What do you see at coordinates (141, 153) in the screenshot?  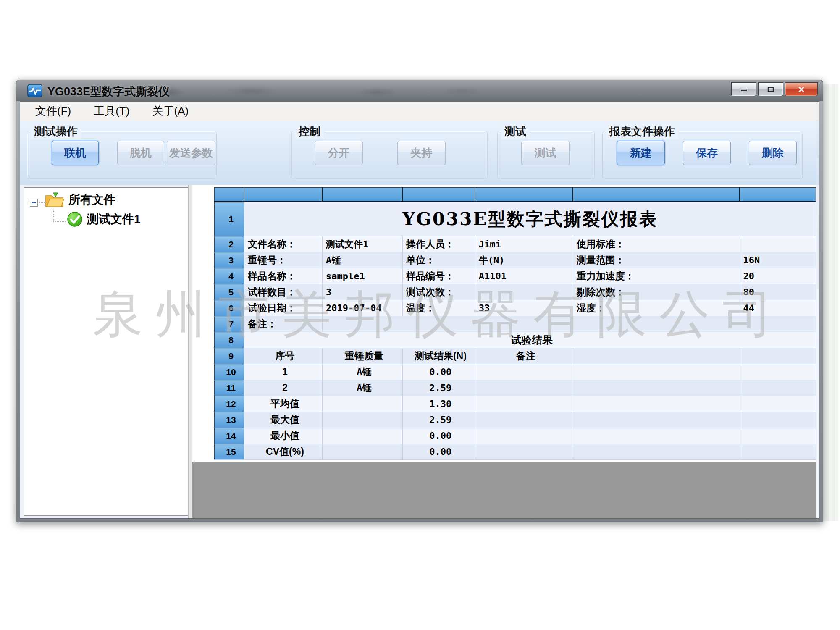 I see `disconnect-button: 脱机` at bounding box center [141, 153].